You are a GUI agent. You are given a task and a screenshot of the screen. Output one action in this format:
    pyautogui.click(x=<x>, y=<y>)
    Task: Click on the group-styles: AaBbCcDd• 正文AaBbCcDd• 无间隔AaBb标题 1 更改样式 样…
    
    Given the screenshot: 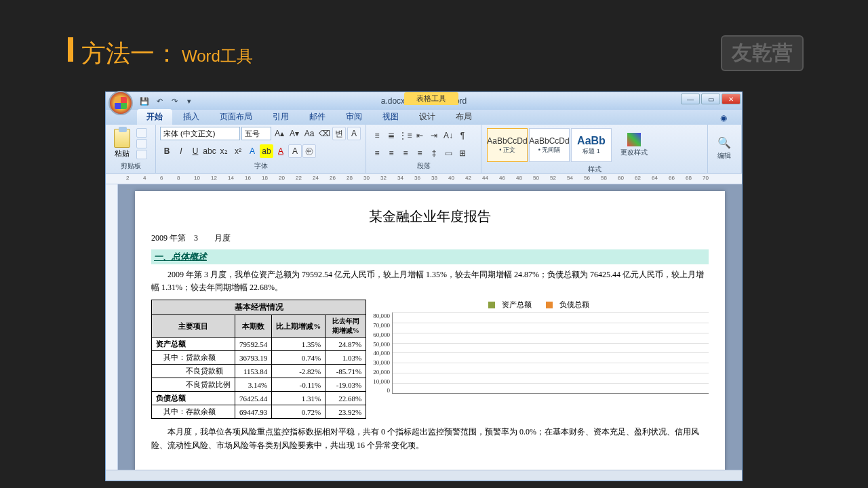 What is the action you would take?
    pyautogui.click(x=595, y=149)
    